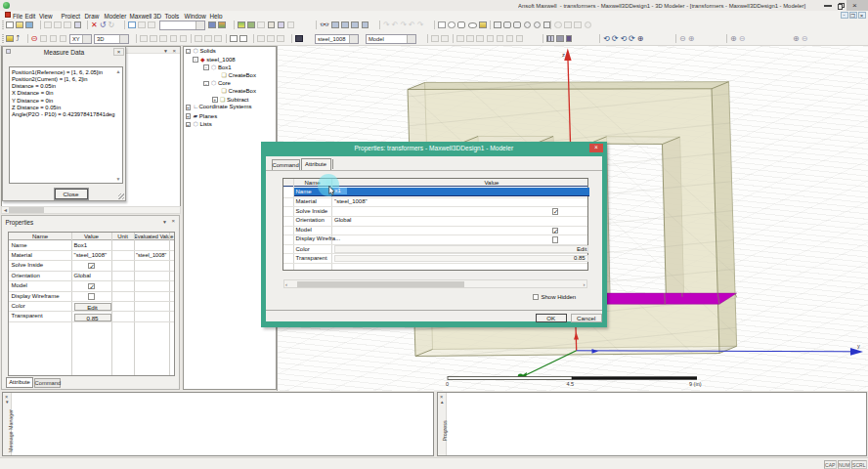  Describe the element at coordinates (571, 384) in the screenshot. I see `svg-text: 4.5` at that location.